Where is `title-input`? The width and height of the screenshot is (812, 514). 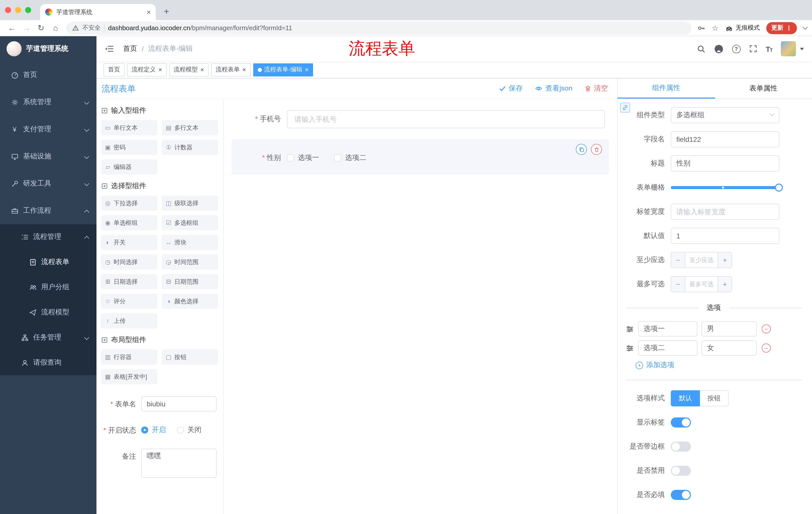
title-input is located at coordinates (725, 163).